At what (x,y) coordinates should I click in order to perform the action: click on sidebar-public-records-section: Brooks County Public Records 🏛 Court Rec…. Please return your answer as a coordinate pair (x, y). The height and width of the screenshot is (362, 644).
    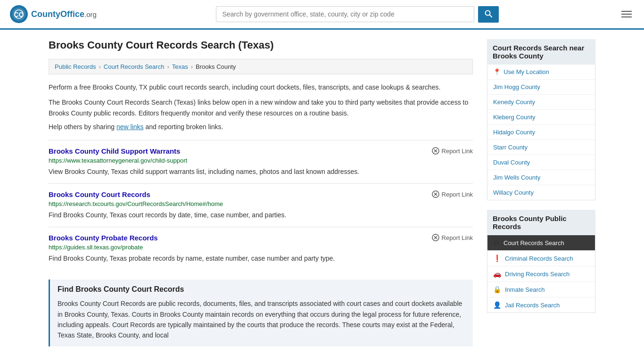
    Looking at the image, I should click on (541, 261).